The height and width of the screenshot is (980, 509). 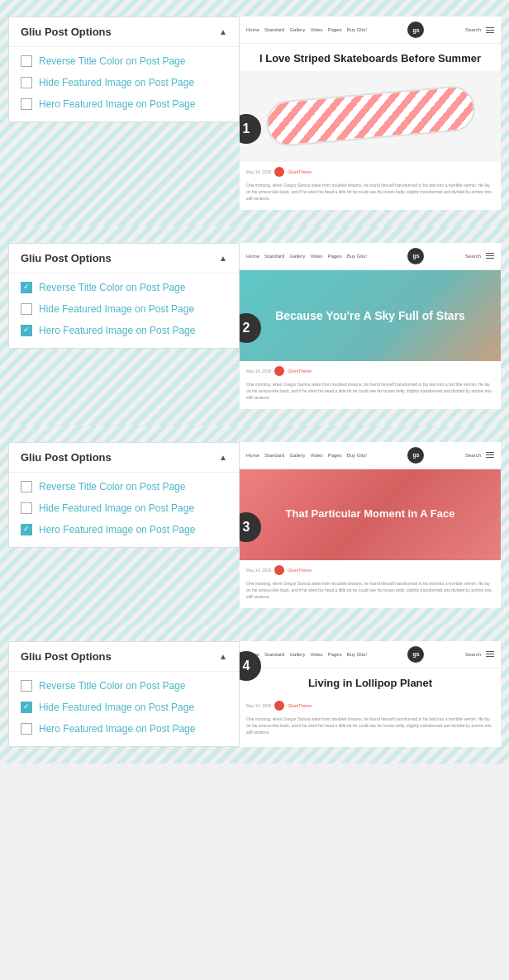 I want to click on mockup-logo-1: gs, so click(x=416, y=30).